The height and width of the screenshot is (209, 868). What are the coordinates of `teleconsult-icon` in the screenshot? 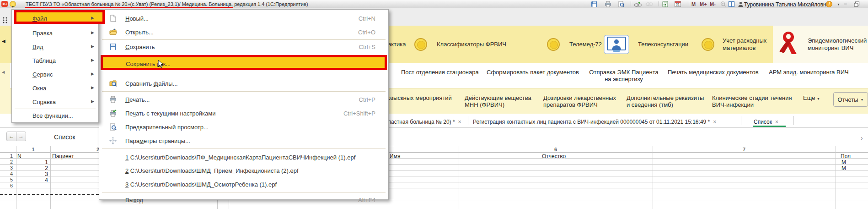 It's located at (616, 44).